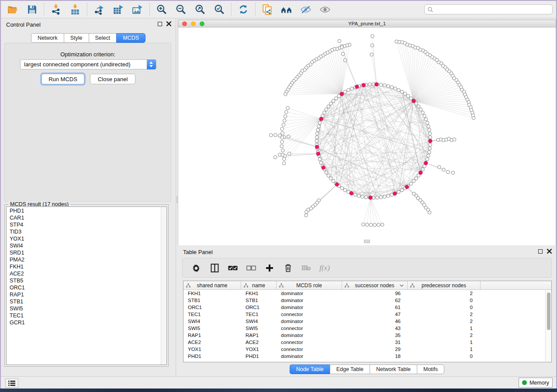  Describe the element at coordinates (214, 268) in the screenshot. I see `split-columns-icon` at that location.